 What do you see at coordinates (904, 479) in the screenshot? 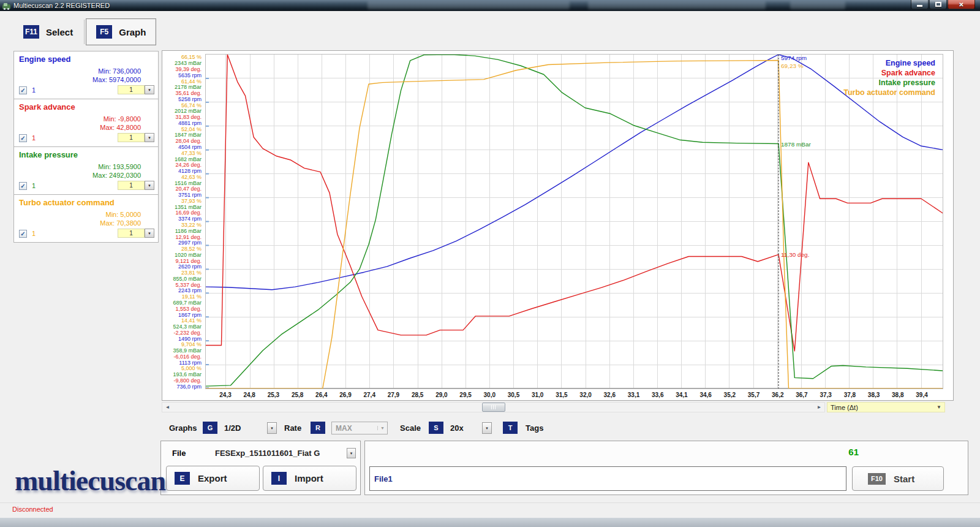
I see `start-label: Start` at bounding box center [904, 479].